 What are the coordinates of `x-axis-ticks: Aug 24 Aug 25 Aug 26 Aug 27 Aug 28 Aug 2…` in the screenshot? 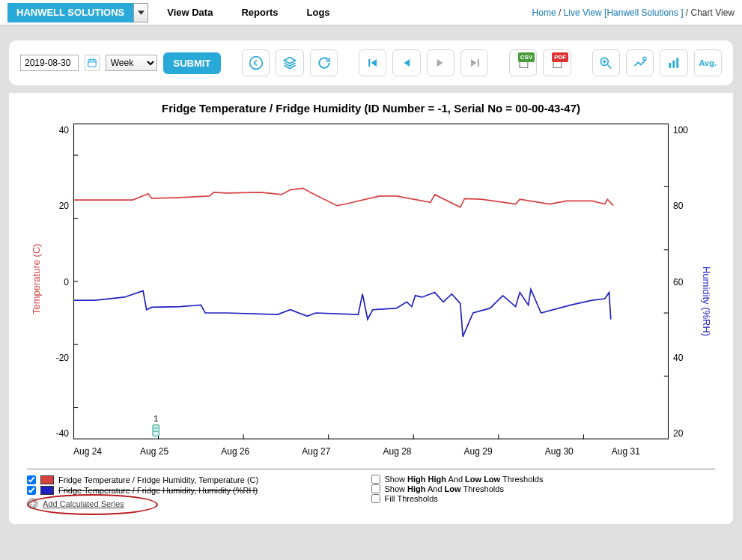 It's located at (371, 451).